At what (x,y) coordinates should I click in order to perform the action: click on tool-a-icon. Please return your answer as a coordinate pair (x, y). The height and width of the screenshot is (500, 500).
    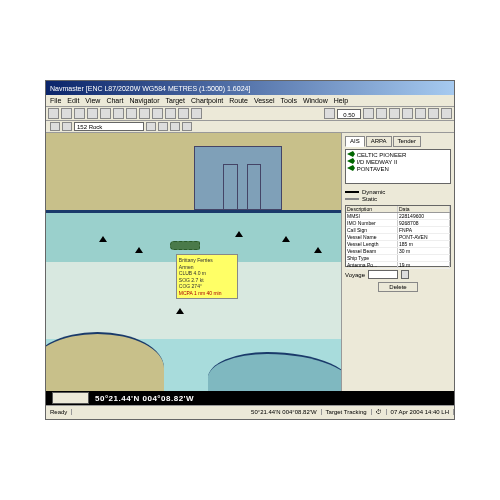
    Looking at the image, I should click on (382, 114).